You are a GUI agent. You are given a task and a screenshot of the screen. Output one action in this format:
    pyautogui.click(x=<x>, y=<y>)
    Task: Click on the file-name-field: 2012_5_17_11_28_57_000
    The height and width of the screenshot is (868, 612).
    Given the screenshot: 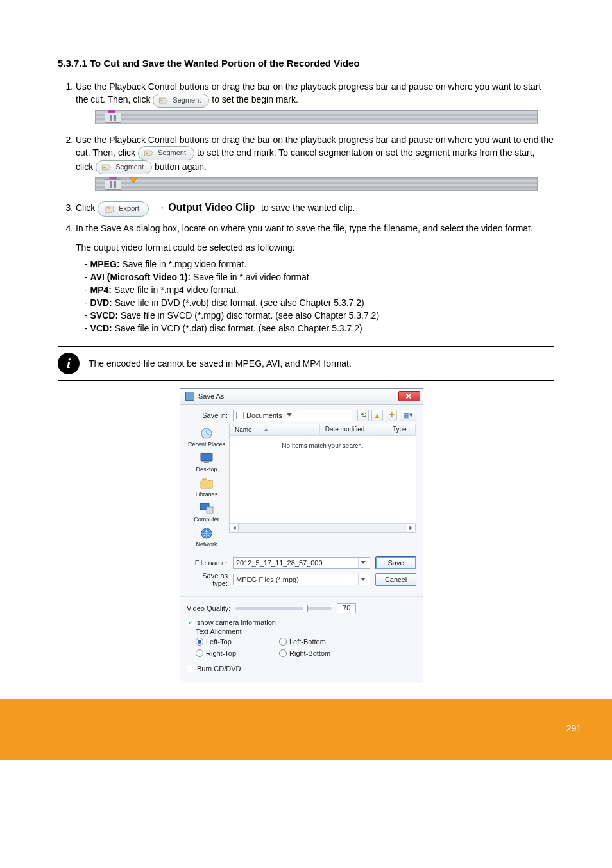 What is the action you would take?
    pyautogui.click(x=302, y=563)
    